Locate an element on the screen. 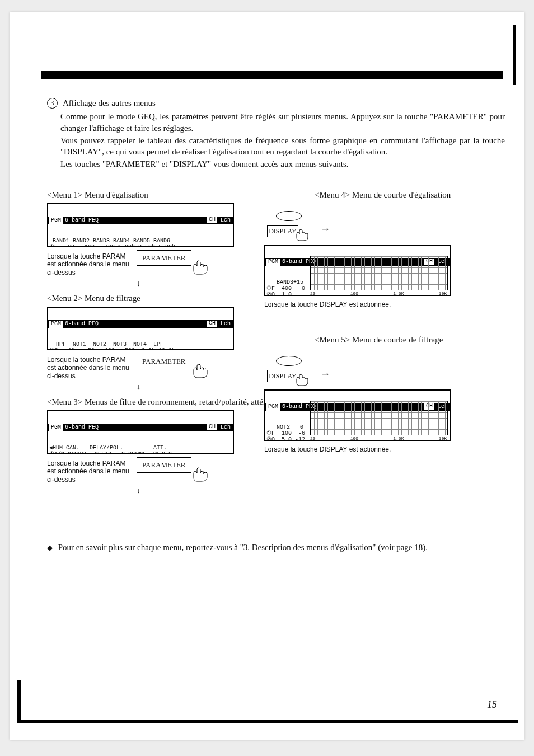 This screenshot has width=534, height=756. menu4-title: <Menu 4> Menu de courbe d'égalisation is located at coordinates (410, 195).